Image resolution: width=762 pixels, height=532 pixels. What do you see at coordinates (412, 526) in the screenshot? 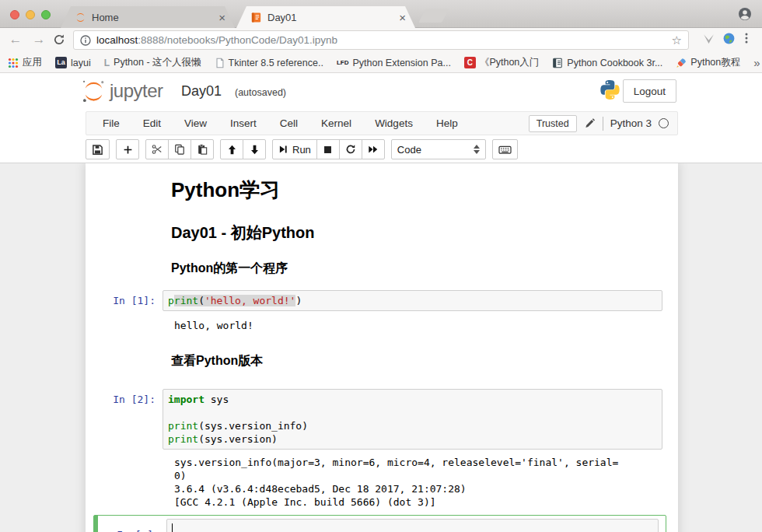
I see `code-input-empty` at bounding box center [412, 526].